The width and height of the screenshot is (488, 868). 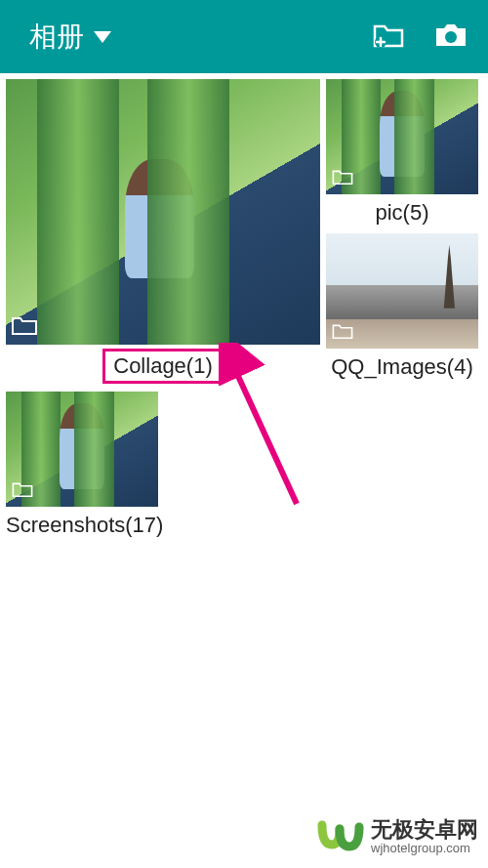 What do you see at coordinates (402, 233) in the screenshot?
I see `album-right-column: pic(5) QQ_Images(4)` at bounding box center [402, 233].